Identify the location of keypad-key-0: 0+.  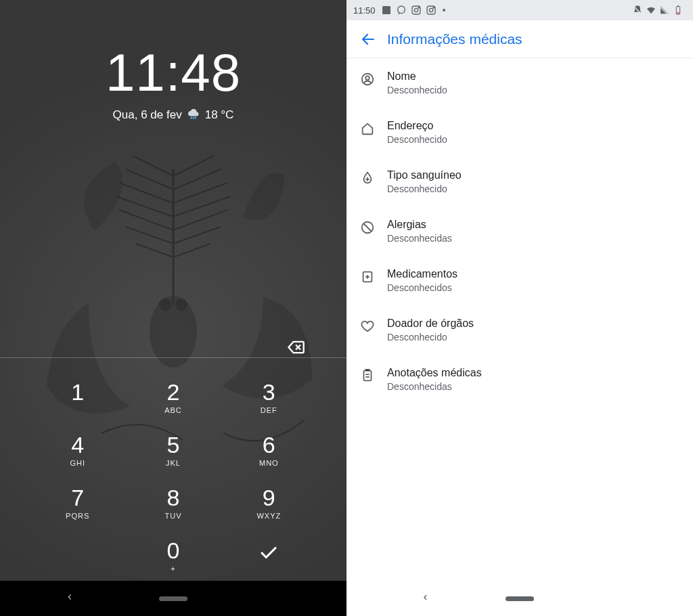
(173, 556).